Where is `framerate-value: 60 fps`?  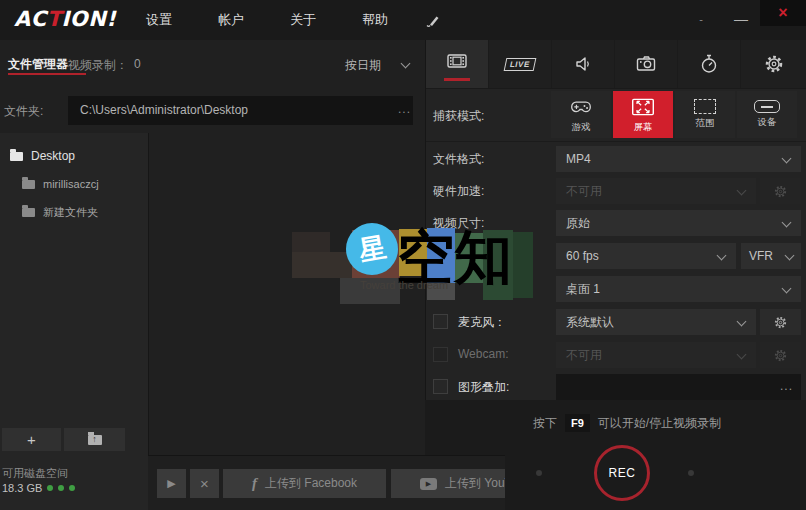 framerate-value: 60 fps is located at coordinates (582, 256).